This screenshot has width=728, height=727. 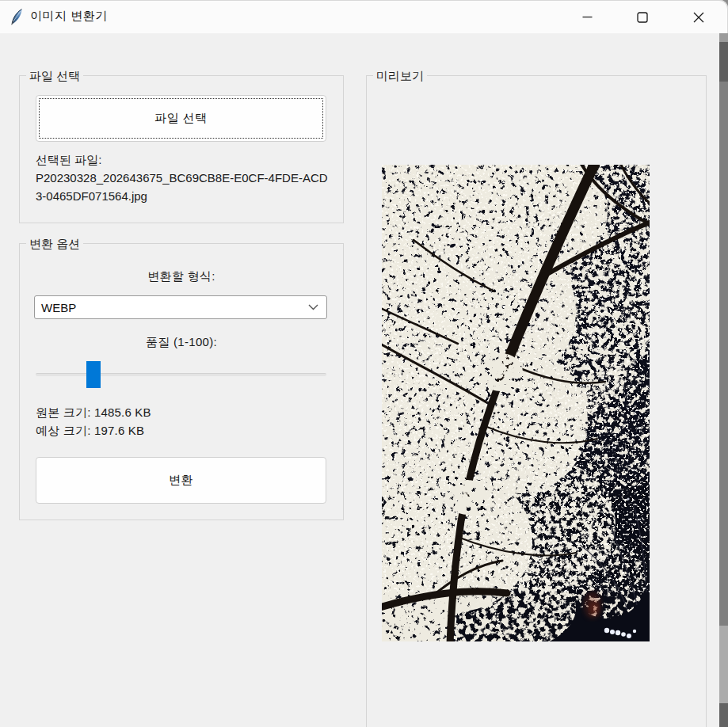 I want to click on maximize-button, so click(x=642, y=17).